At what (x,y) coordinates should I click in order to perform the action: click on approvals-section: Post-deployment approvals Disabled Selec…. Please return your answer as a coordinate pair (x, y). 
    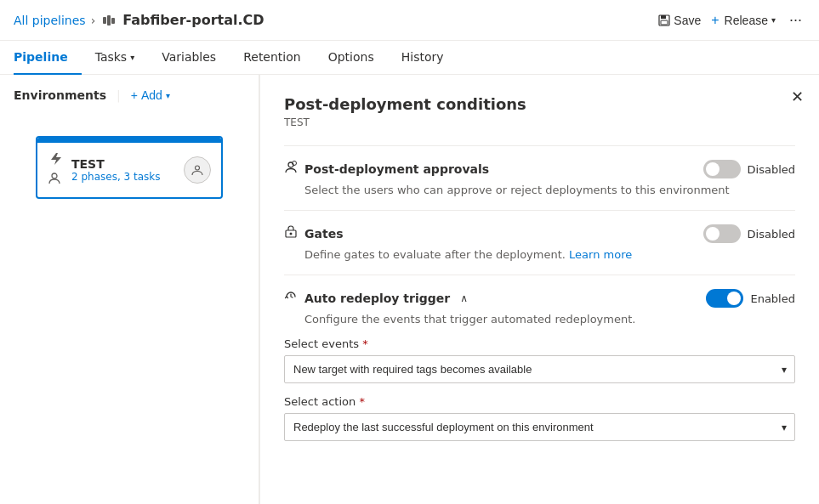
    Looking at the image, I should click on (539, 178).